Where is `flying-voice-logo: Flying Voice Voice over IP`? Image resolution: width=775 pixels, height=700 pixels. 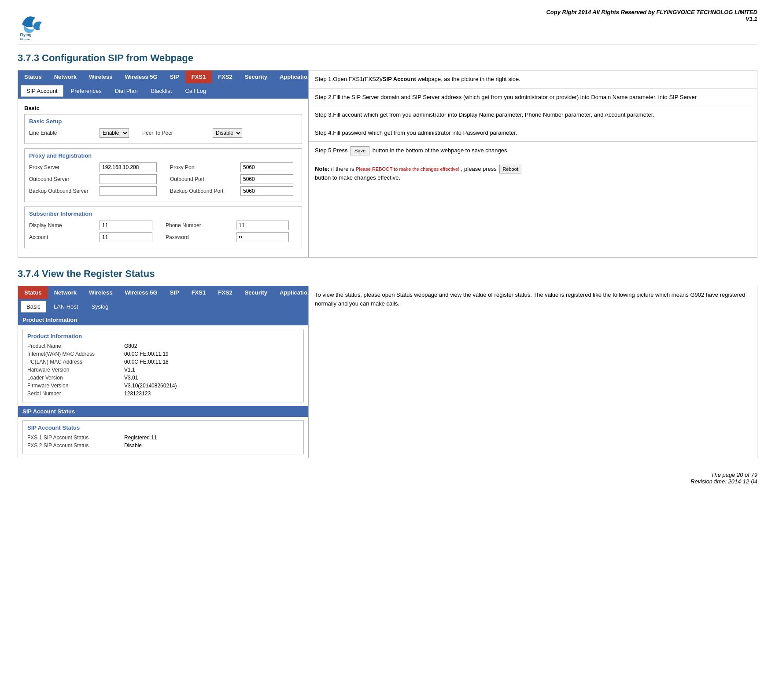 flying-voice-logo: Flying Voice Voice over IP is located at coordinates (37, 24).